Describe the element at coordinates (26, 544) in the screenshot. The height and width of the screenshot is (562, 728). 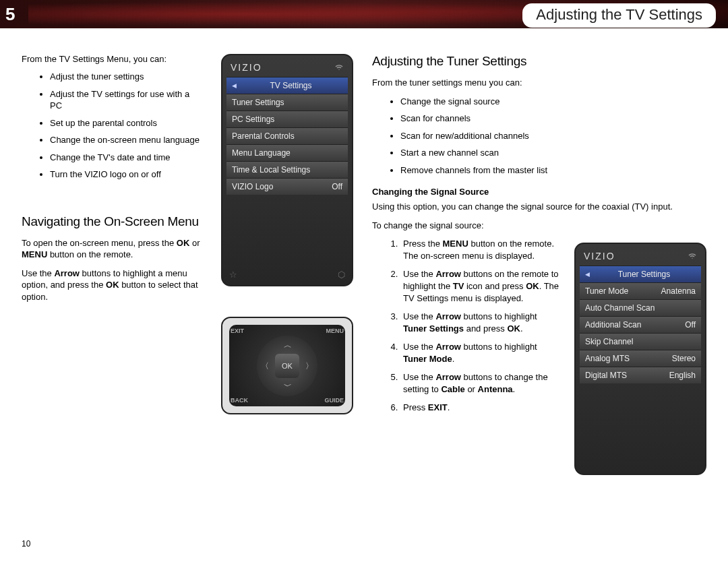
I see `page-number: 10` at that location.